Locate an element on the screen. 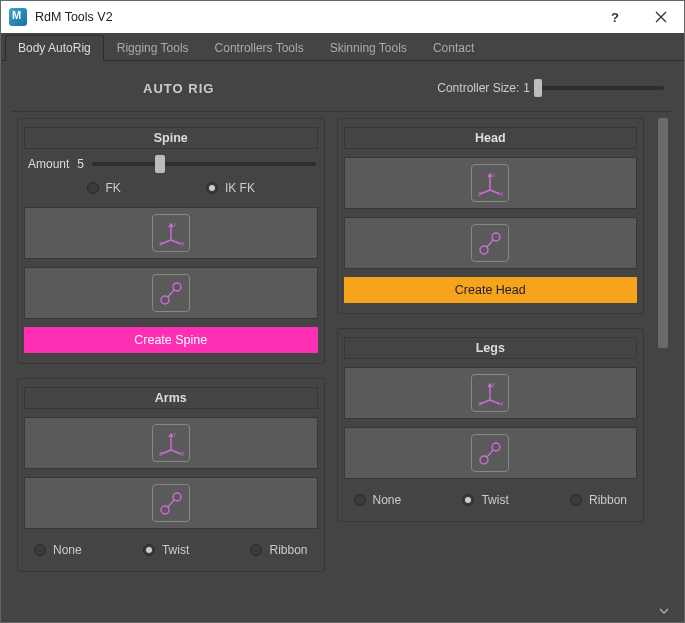  vertical-scrollbar is located at coordinates (663, 361).